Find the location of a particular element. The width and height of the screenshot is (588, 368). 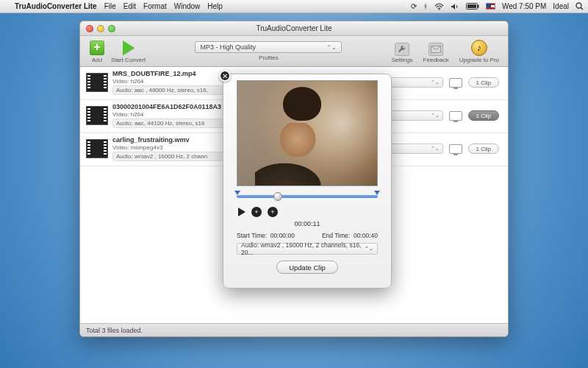

menubar-app-name: TruAudioConverter Lite is located at coordinates (56, 6).